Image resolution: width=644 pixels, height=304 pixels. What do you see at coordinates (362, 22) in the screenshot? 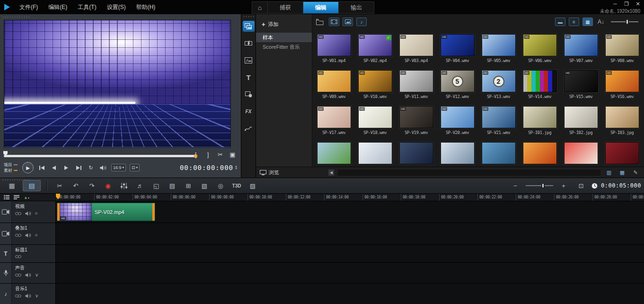
I see `filter-audio-button: ♪` at bounding box center [362, 22].